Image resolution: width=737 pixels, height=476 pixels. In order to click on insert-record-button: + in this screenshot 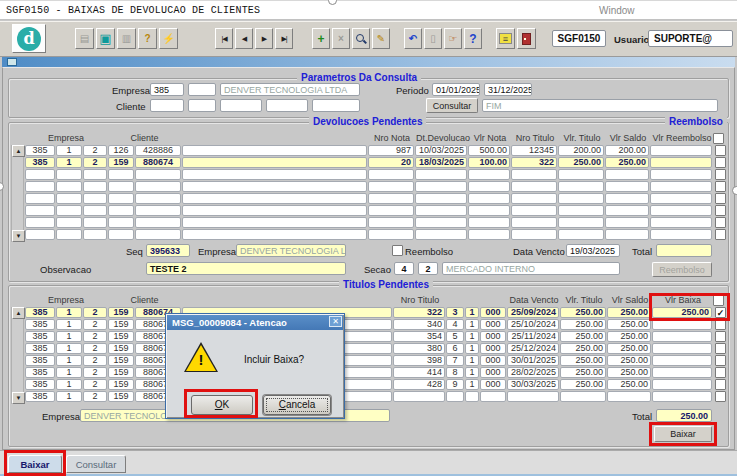, I will do `click(321, 38)`.